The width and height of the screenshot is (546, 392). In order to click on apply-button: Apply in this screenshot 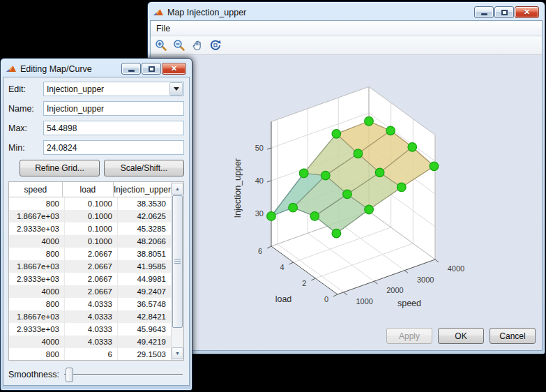, I will do `click(409, 336)`.